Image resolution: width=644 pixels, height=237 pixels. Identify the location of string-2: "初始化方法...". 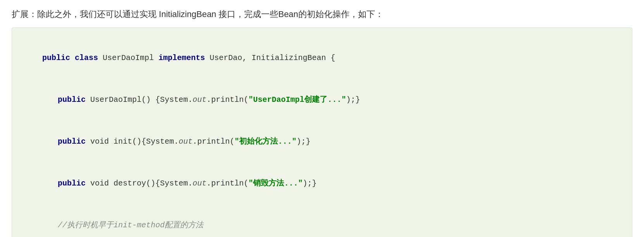
(265, 142).